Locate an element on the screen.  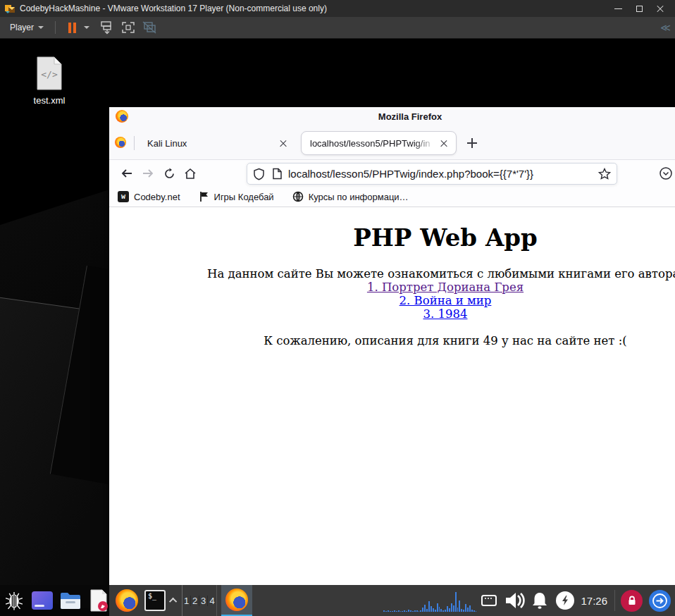
file-manager-launcher is located at coordinates (70, 600).